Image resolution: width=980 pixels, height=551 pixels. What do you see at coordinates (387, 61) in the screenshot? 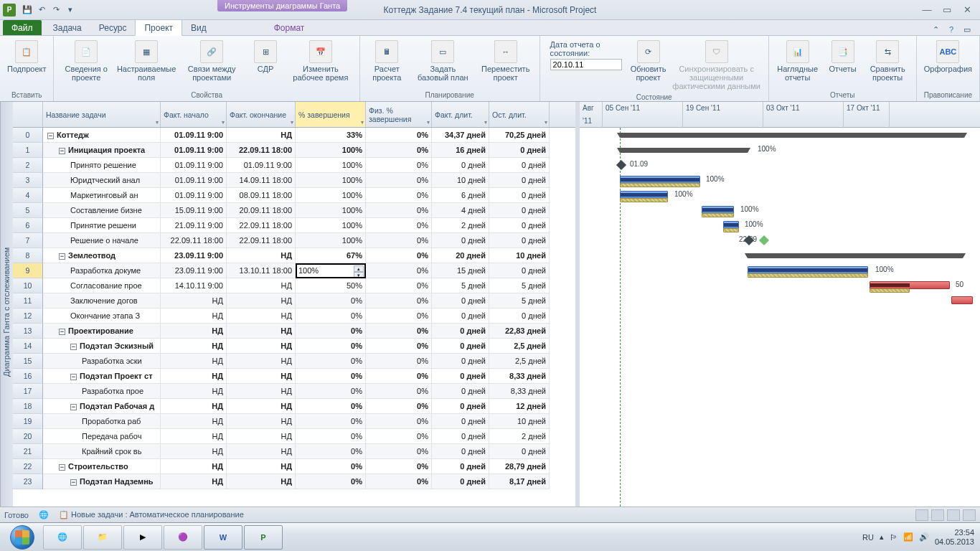
I see `calc-button: 🖩Расчет проекта` at bounding box center [387, 61].